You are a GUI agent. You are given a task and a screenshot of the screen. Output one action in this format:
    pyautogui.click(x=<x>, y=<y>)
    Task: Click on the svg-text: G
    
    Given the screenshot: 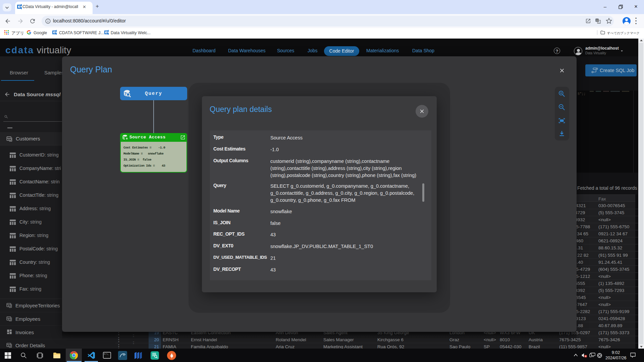 What is the action you would take?
    pyautogui.click(x=597, y=20)
    